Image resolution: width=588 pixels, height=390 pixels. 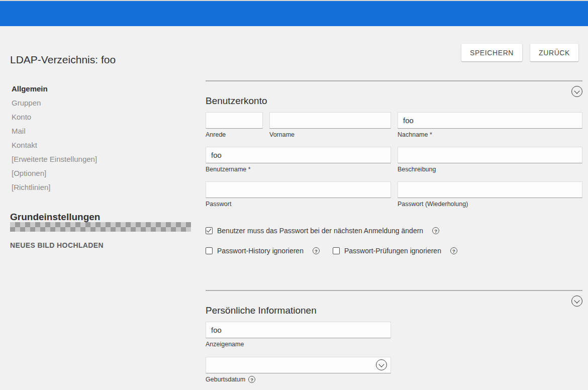 What do you see at coordinates (415, 135) in the screenshot?
I see `nachname-label: Nachname *` at bounding box center [415, 135].